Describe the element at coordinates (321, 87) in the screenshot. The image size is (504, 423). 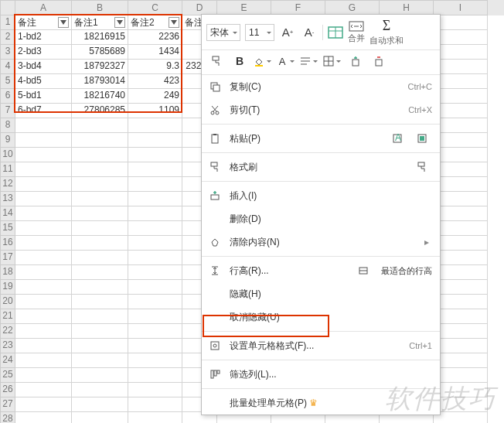
I see `menu-copy: 复制(C) Ctrl+C` at that location.